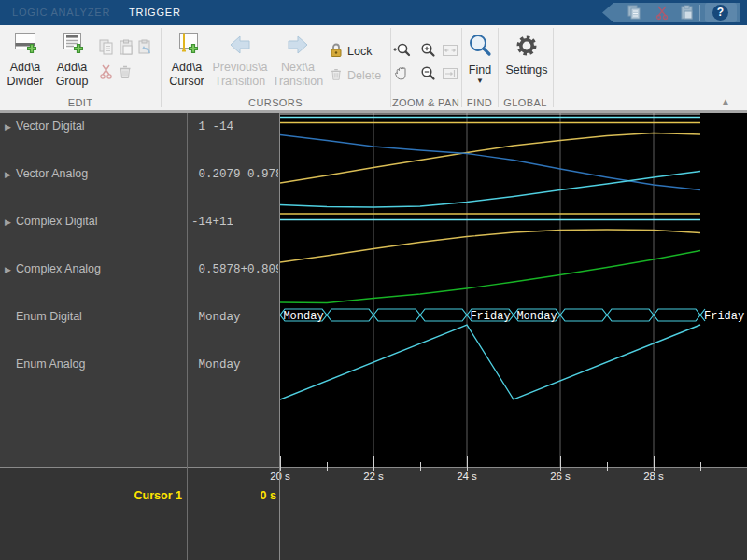  Describe the element at coordinates (374, 476) in the screenshot. I see `axis-label: 22 s` at that location.